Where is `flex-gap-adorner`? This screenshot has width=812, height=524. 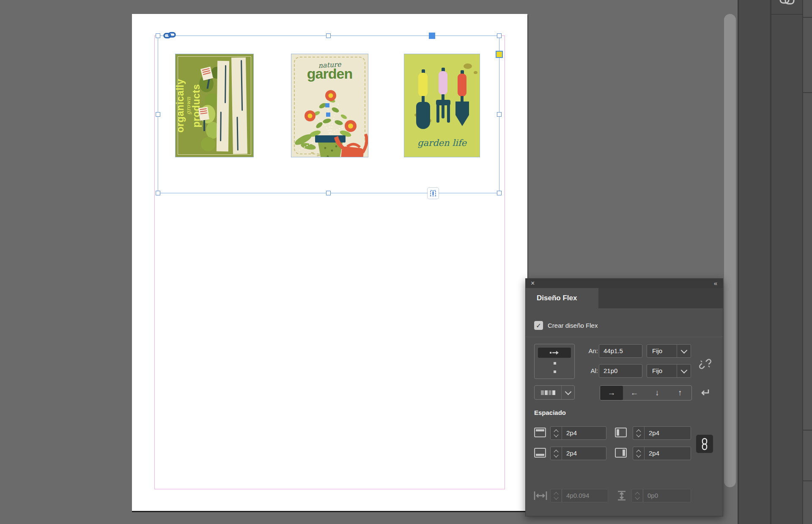 flex-gap-adorner is located at coordinates (432, 36).